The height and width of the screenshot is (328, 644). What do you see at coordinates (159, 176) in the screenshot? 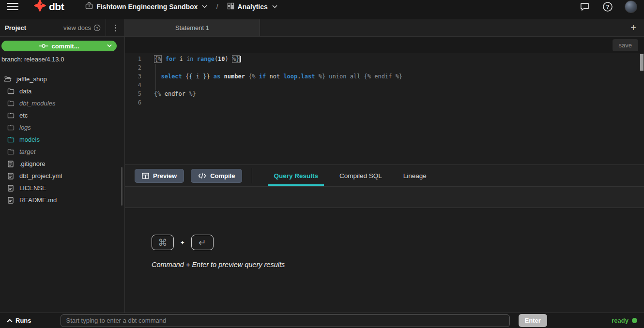
I see `preview-button: Preview` at bounding box center [159, 176].